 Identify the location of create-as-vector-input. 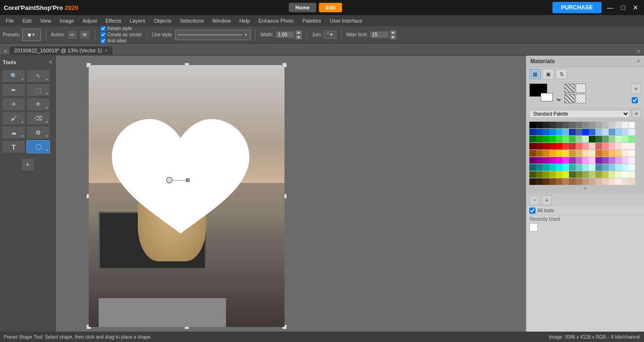
(103, 35).